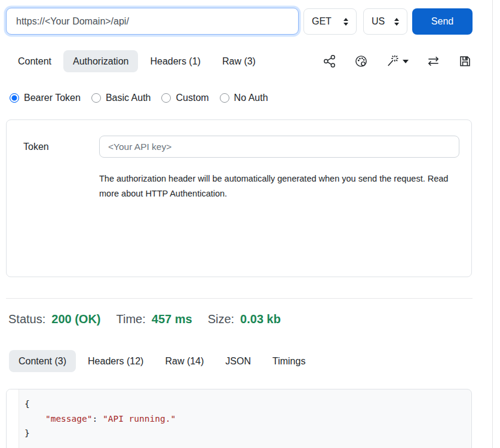  I want to click on code-area: { "message": "API running." }, so click(245, 419).